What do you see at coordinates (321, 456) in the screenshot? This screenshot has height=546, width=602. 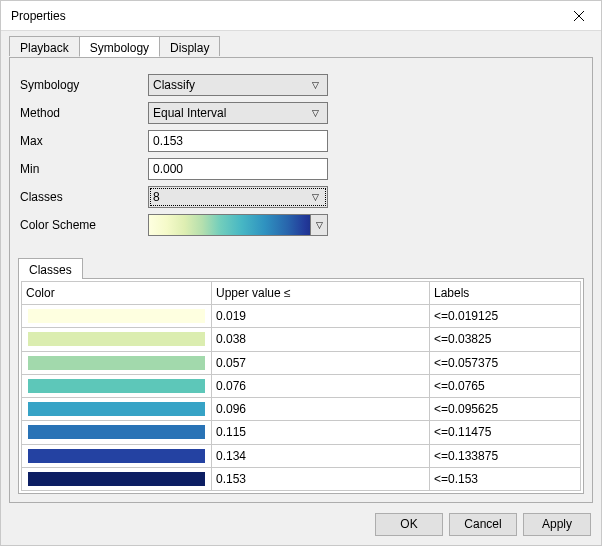 I see `upper-value-cell: 0.134` at bounding box center [321, 456].